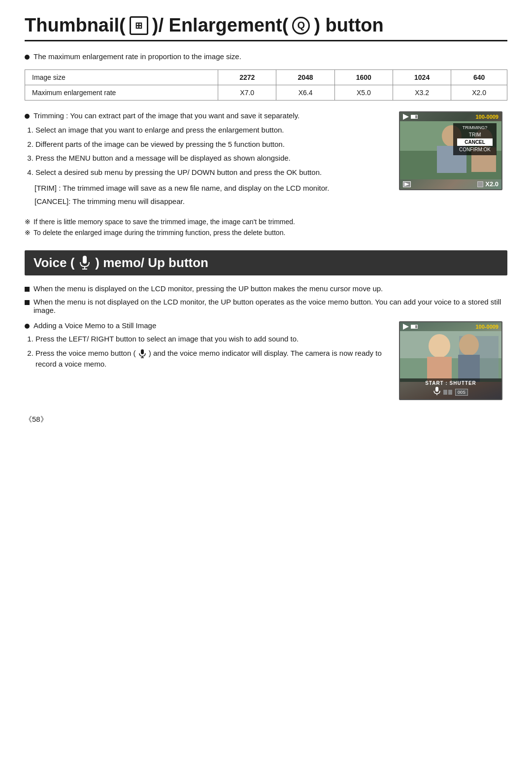 The width and height of the screenshot is (532, 781). What do you see at coordinates (407, 184) in the screenshot?
I see `thumbnail-small-icon` at bounding box center [407, 184].